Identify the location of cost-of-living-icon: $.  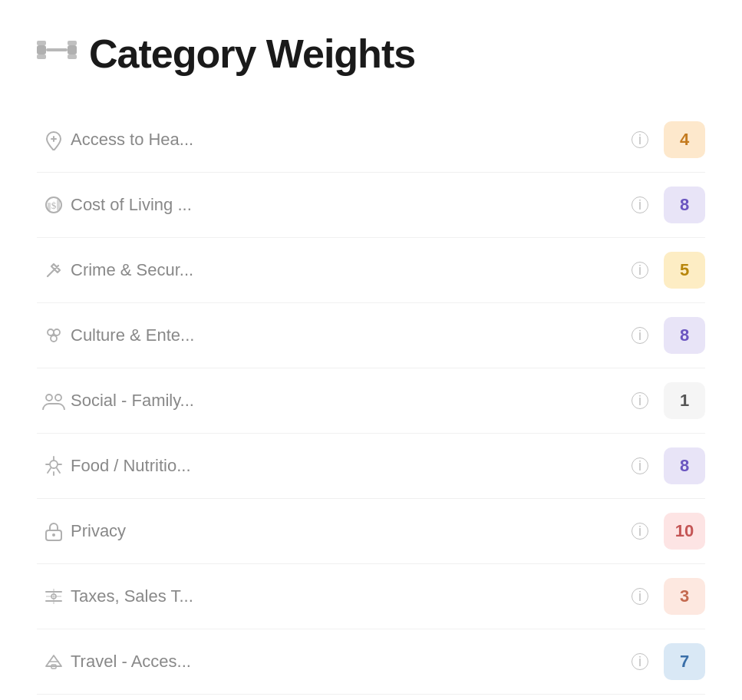
(54, 205).